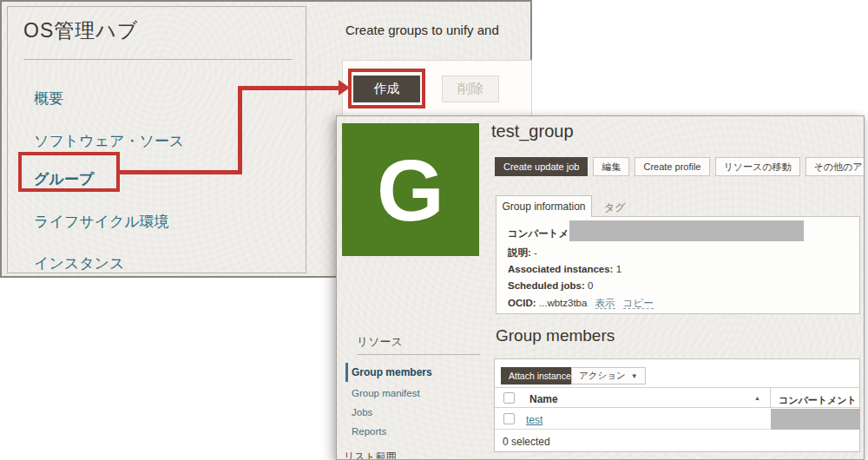 The height and width of the screenshot is (460, 868). I want to click on associated-instances-value: 1, so click(619, 269).